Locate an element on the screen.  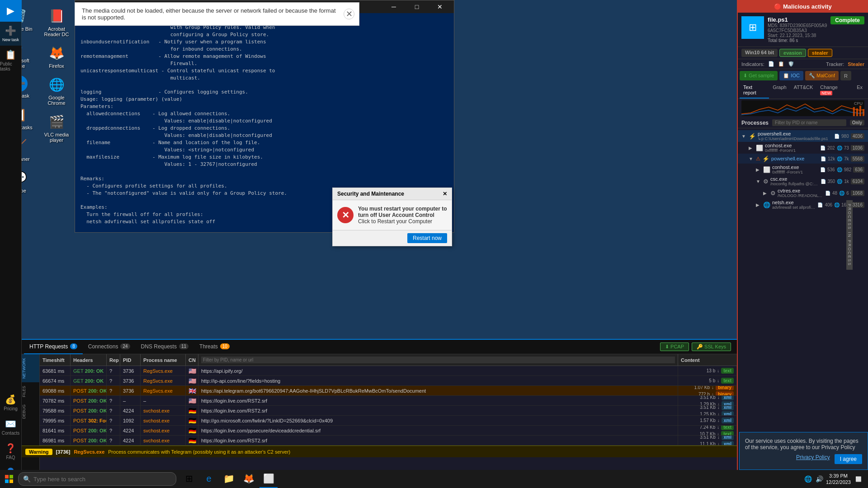
process-icon-6104: ⚙ is located at coordinates (766, 182).